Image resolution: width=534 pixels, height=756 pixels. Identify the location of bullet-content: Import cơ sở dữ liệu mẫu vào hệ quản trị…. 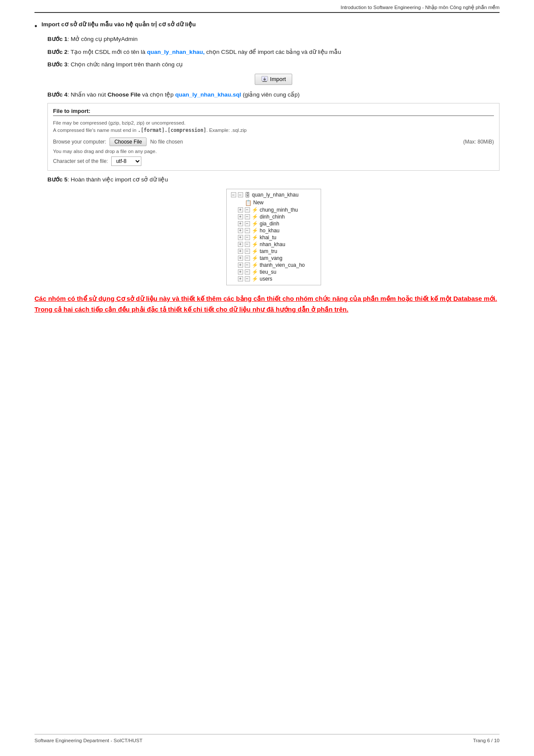
(271, 24).